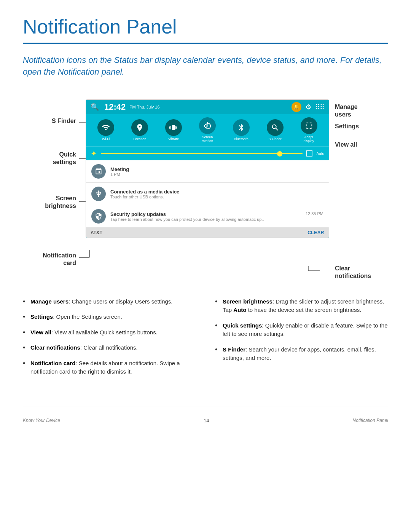  I want to click on bullet-section: Manage users: Change users or display Us…, so click(206, 340).